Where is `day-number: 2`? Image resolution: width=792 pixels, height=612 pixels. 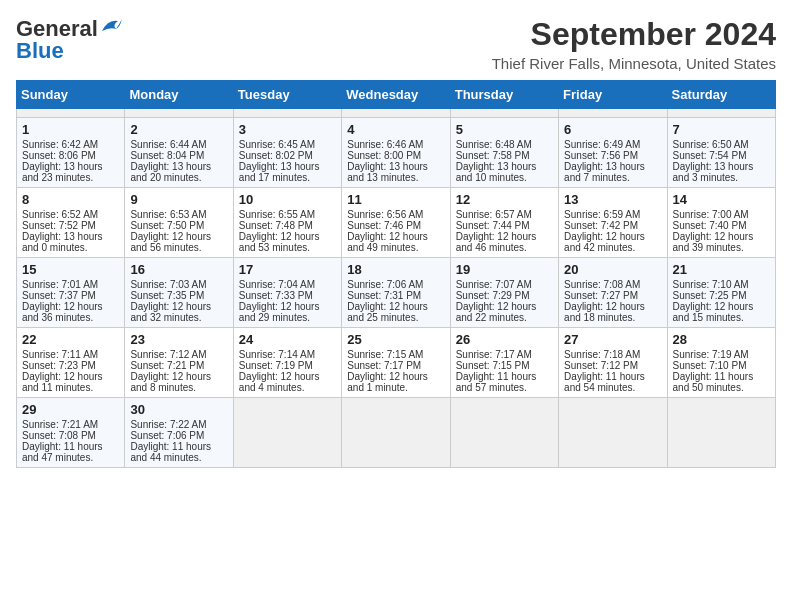 day-number: 2 is located at coordinates (178, 130).